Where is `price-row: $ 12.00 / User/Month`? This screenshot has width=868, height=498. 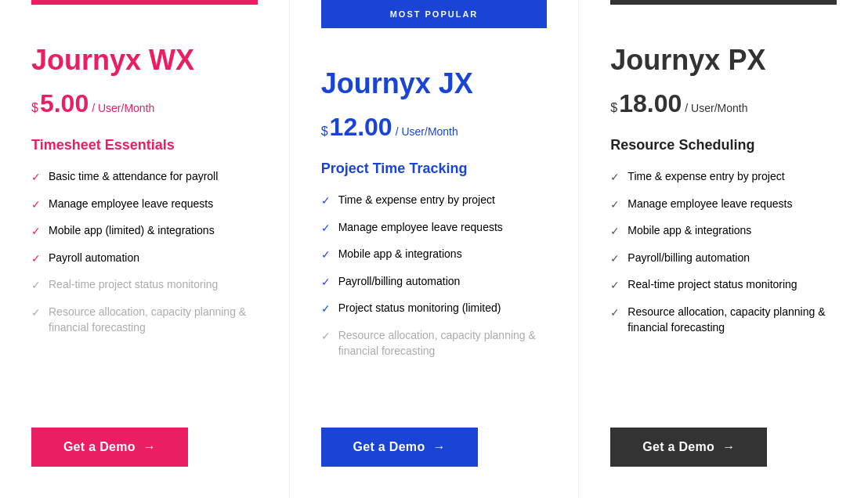 price-row: $ 12.00 / User/Month is located at coordinates (434, 127).